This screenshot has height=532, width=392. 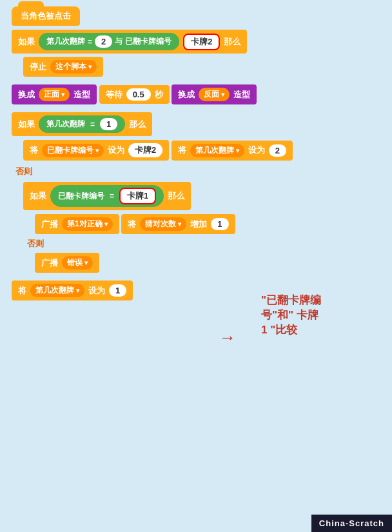 What do you see at coordinates (67, 263) in the screenshot?
I see `broadcast-error: 广播 错误` at bounding box center [67, 263].